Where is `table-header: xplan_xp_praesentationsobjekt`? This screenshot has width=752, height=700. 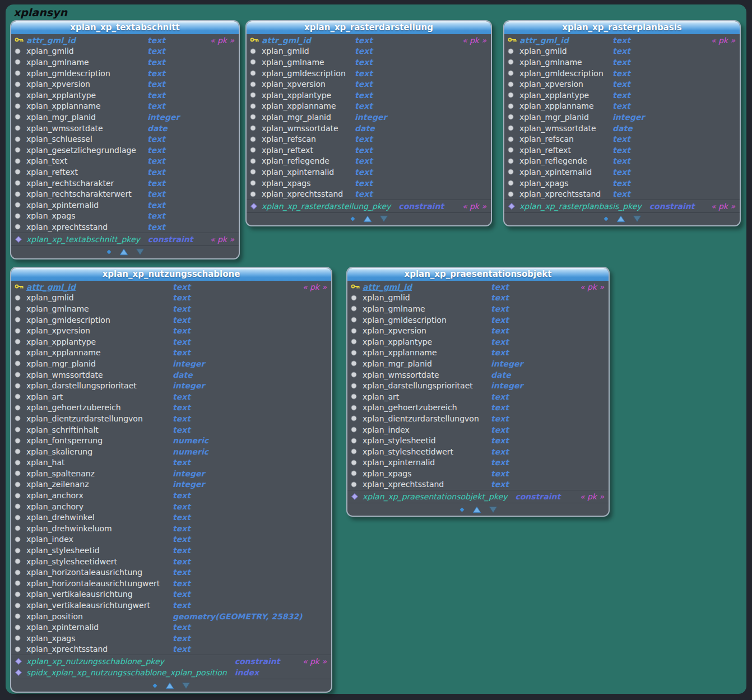
table-header: xplan_xp_praesentationsobjekt is located at coordinates (478, 275).